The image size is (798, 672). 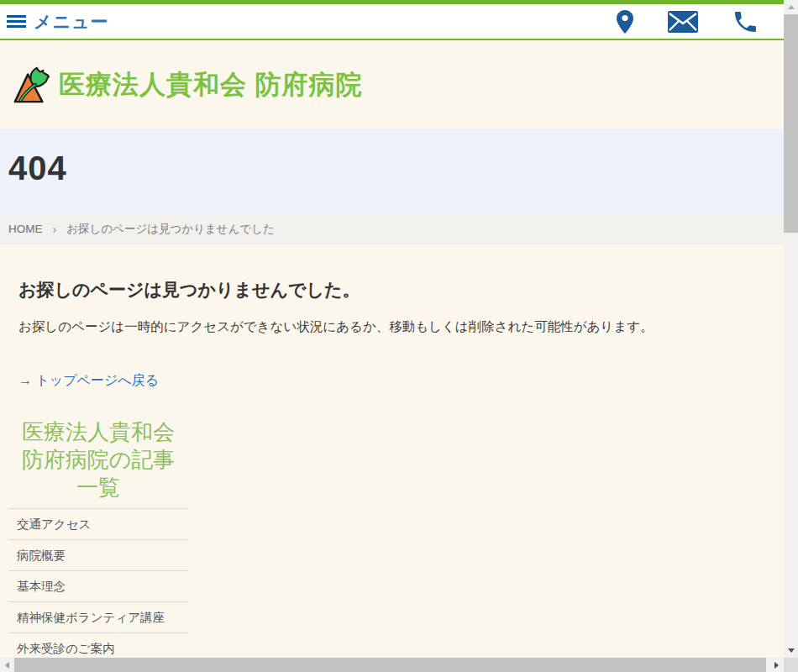 What do you see at coordinates (98, 556) in the screenshot?
I see `list-item: 病院概要` at bounding box center [98, 556].